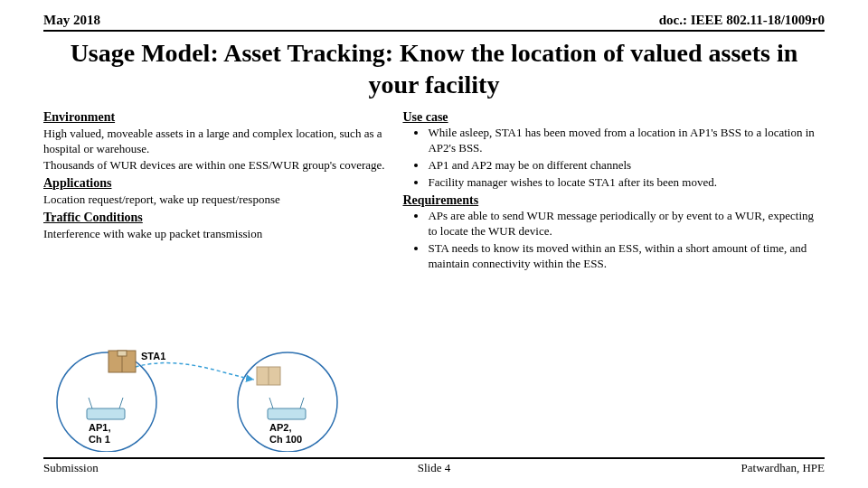 Image resolution: width=868 pixels, height=488 pixels. Describe the element at coordinates (626, 141) in the screenshot. I see `usecase-item-1: While asleep, STA1 has been moved from a…` at that location.